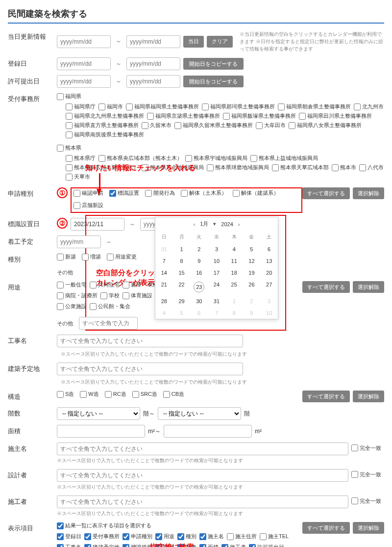 This screenshot has height=547, width=392. Describe the element at coordinates (252, 261) in the screenshot. I see `cal-day: 12` at that location.